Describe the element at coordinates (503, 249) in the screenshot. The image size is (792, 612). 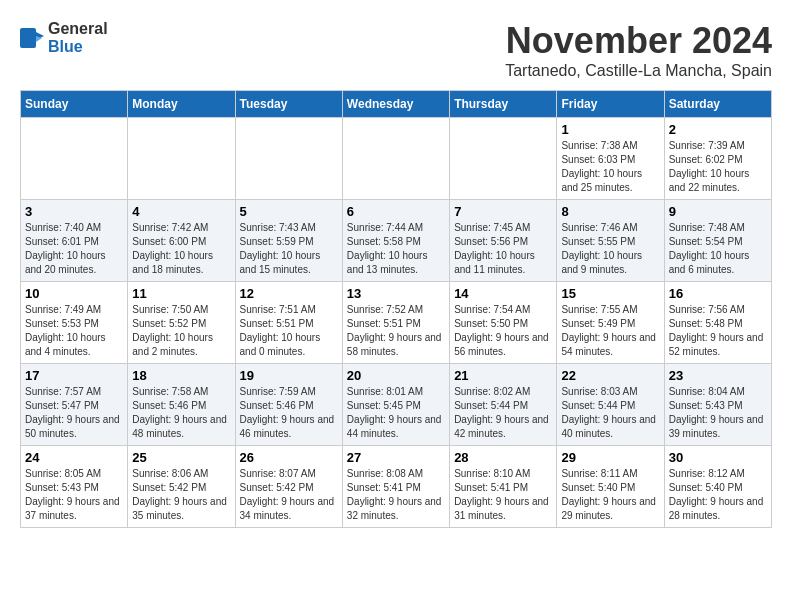
I see `day-info: Sunrise: 7:45 AM Sunset: 5:56 PM Dayligh…` at that location.